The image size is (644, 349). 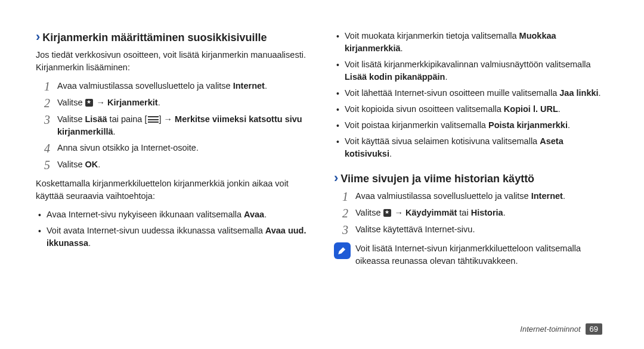 What do you see at coordinates (471, 255) in the screenshot?
I see `note-block: Voit lisätä Internet-sivun kirjanmerkkil…` at bounding box center [471, 255].